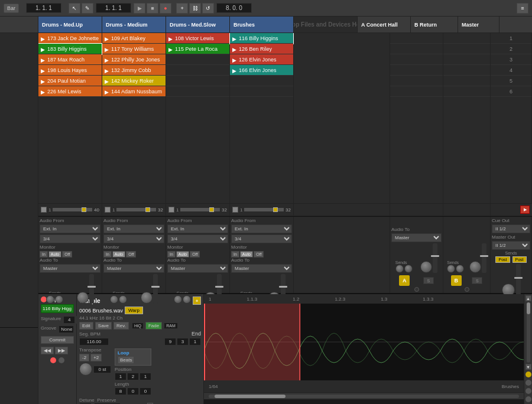 Image resolution: width=532 pixels, height=404 pixels. What do you see at coordinates (528, 308) in the screenshot?
I see `vertical-scrollbar-thumb` at bounding box center [528, 308].